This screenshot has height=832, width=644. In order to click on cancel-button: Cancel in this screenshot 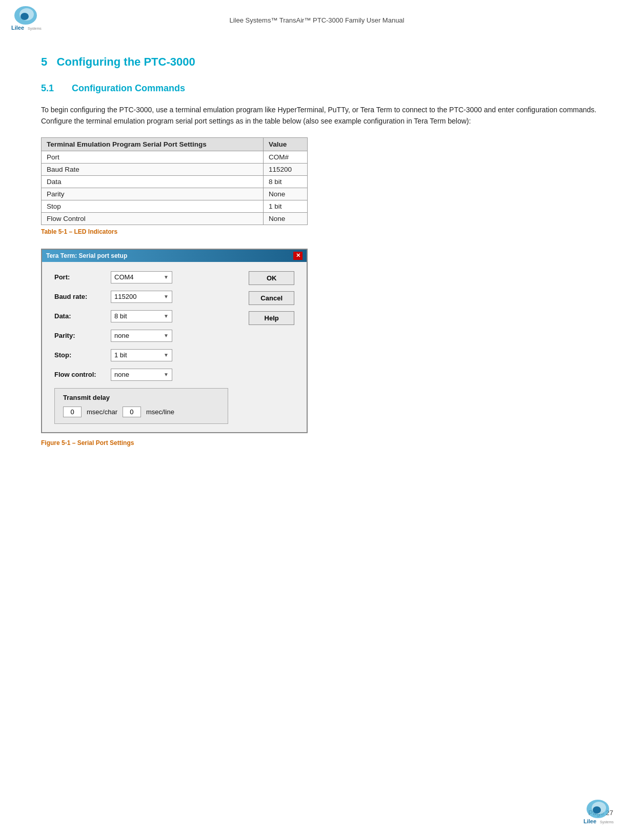, I will do `click(272, 298)`.